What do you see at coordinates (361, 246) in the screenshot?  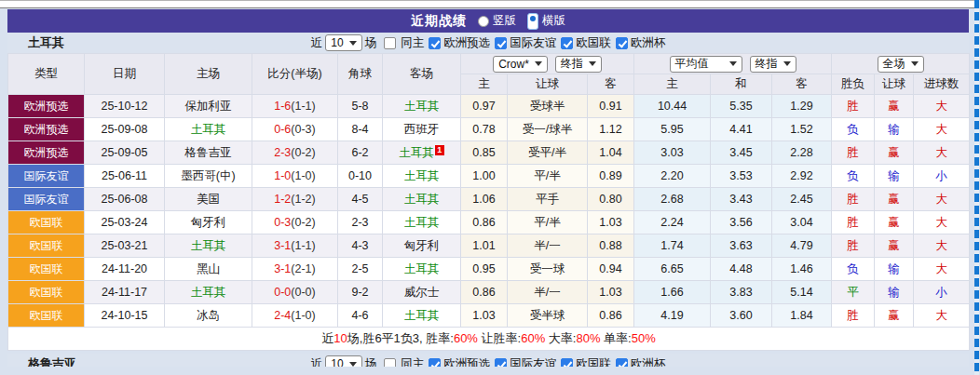 I see `cell-corner: 4-3` at bounding box center [361, 246].